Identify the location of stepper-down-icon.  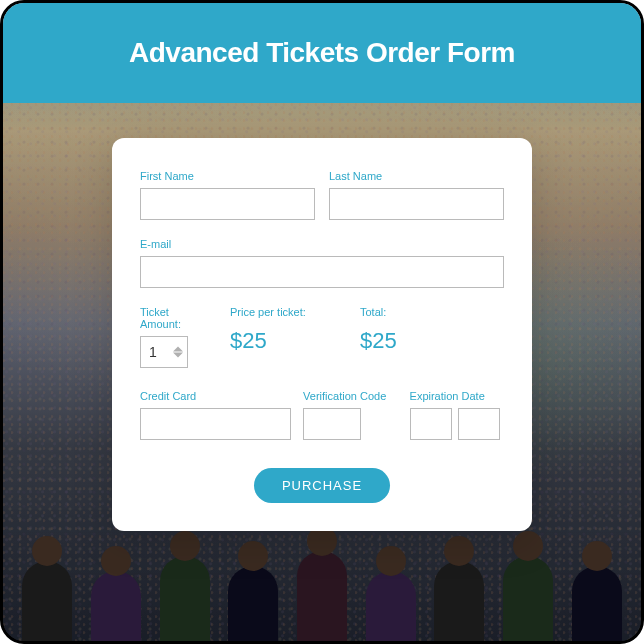
(178, 356).